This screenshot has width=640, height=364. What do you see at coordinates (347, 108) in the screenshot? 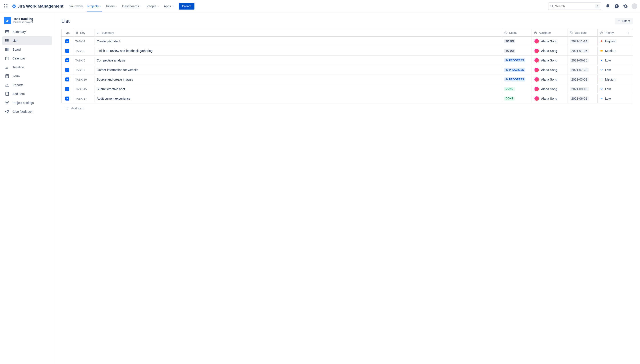
I see `add-item-row: Add item` at bounding box center [347, 108].